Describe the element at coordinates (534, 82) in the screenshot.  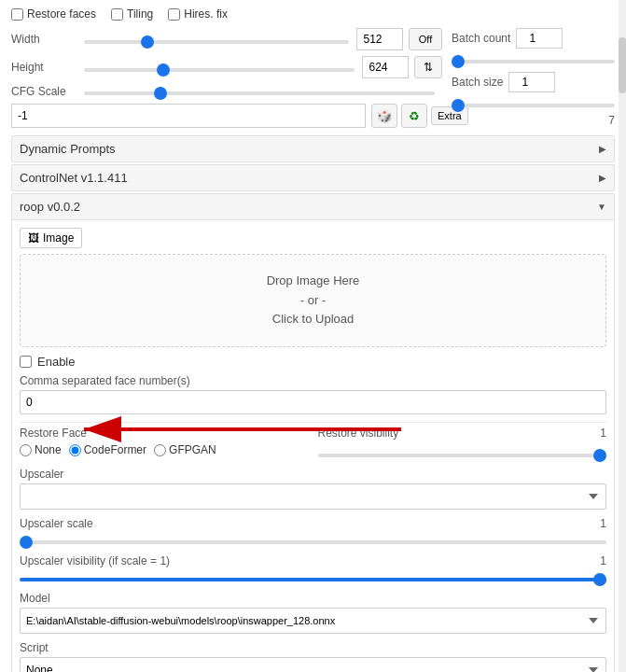
I see `batch-size-row: Batch size` at that location.